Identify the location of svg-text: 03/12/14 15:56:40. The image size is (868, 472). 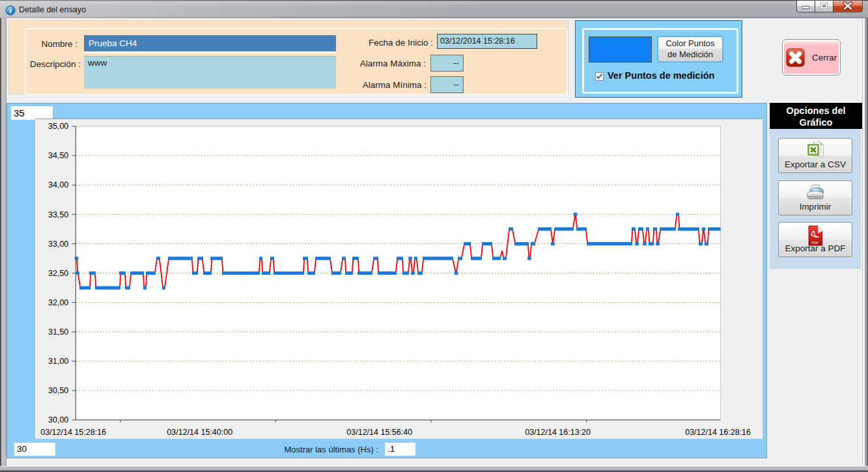
(379, 432).